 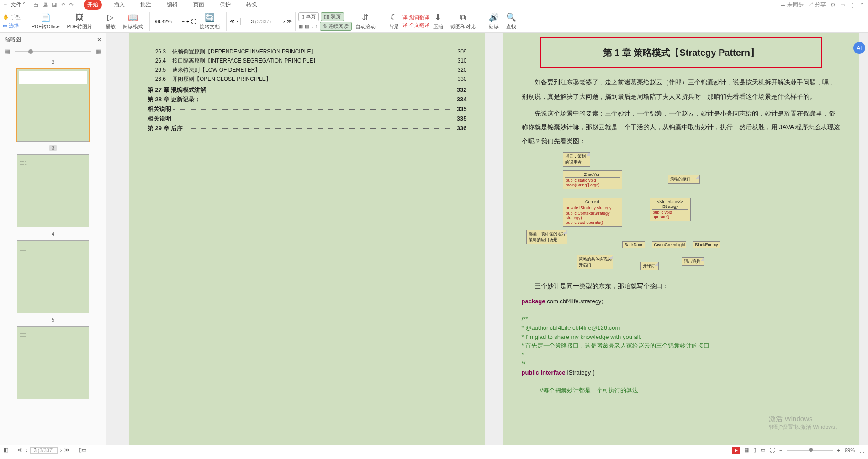 I want to click on chapter-title: 第 1 章 策略模式【Strategy Pattern】, so click(x=682, y=53).